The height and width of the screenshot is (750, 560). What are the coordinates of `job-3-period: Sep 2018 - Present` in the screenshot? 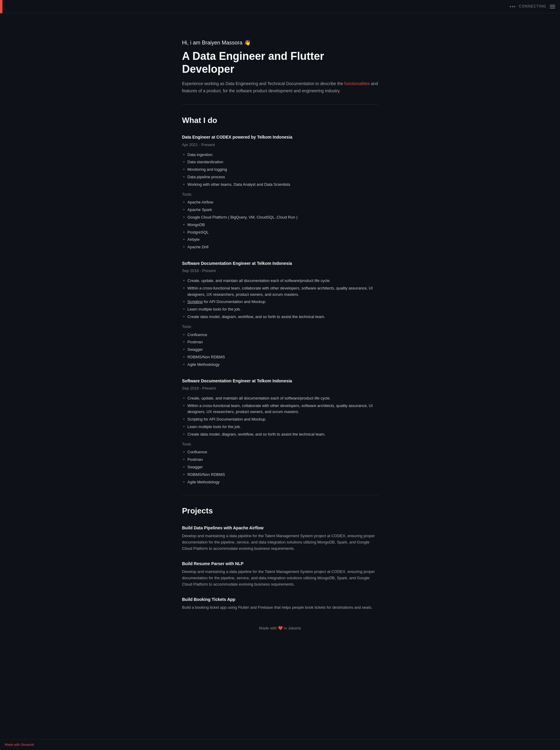 It's located at (280, 388).